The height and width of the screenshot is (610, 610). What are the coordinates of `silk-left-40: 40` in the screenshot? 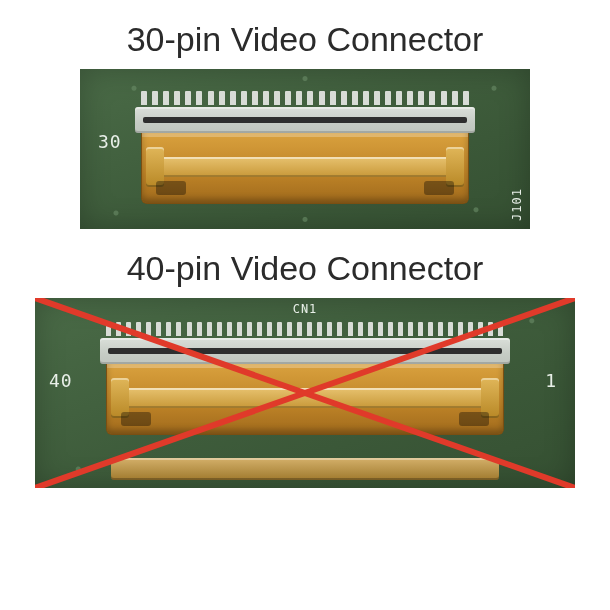 It's located at (61, 380).